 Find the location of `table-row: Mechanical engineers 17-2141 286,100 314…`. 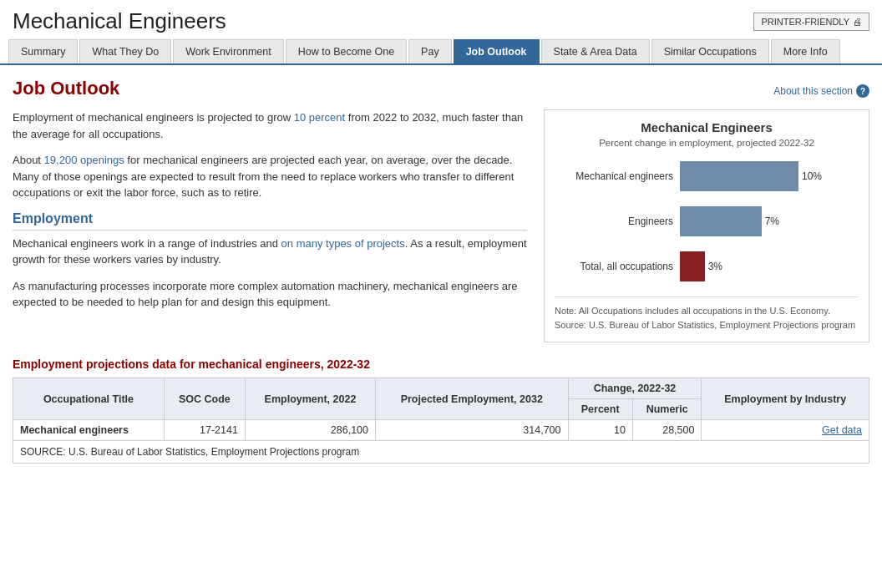

table-row: Mechanical engineers 17-2141 286,100 314… is located at coordinates (441, 431).